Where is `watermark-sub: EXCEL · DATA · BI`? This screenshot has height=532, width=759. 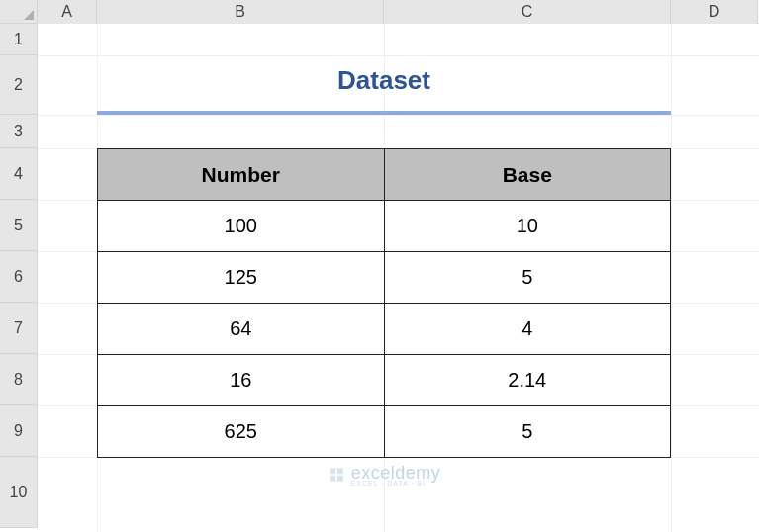 watermark-sub: EXCEL · DATA · BI is located at coordinates (388, 483).